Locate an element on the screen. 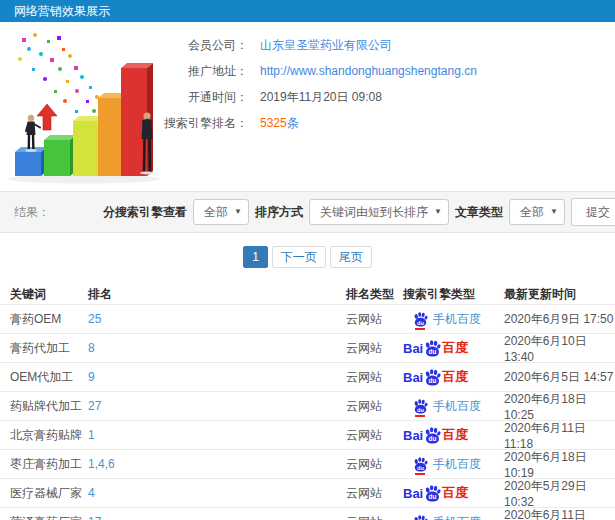 This screenshot has width=615, height=520. pagination: 1 下一页 尾页 is located at coordinates (308, 257).